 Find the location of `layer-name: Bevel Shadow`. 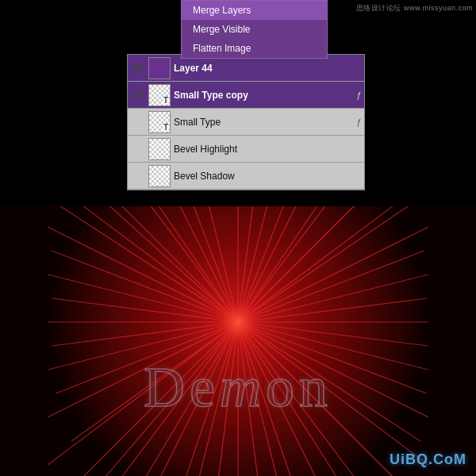

layer-name: Bevel Shadow is located at coordinates (267, 176).